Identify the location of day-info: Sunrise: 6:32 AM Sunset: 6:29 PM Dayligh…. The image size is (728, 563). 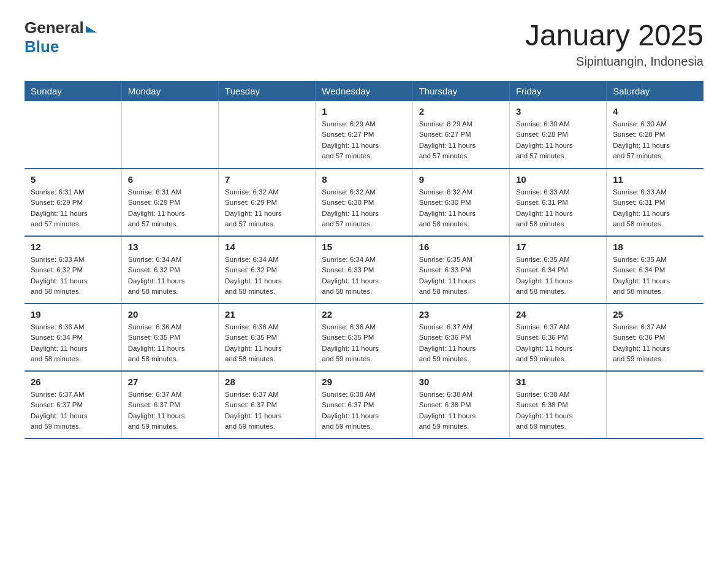
(267, 209).